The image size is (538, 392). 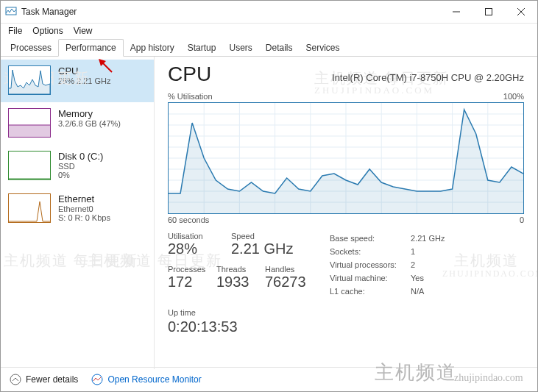 I want to click on tabbar: Processes Performance App history Startu…, so click(x=269, y=47).